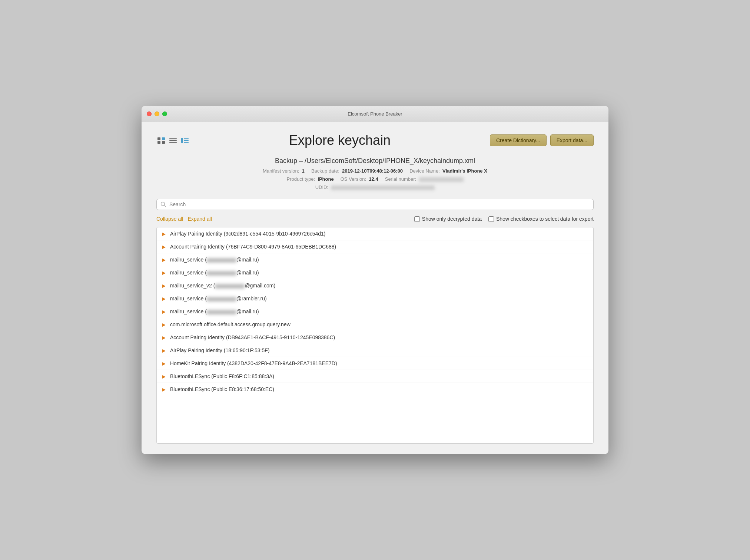  What do you see at coordinates (375, 324) in the screenshot?
I see `list-item: ▶com.microsoft.office.default.access.gro…` at bounding box center [375, 324].